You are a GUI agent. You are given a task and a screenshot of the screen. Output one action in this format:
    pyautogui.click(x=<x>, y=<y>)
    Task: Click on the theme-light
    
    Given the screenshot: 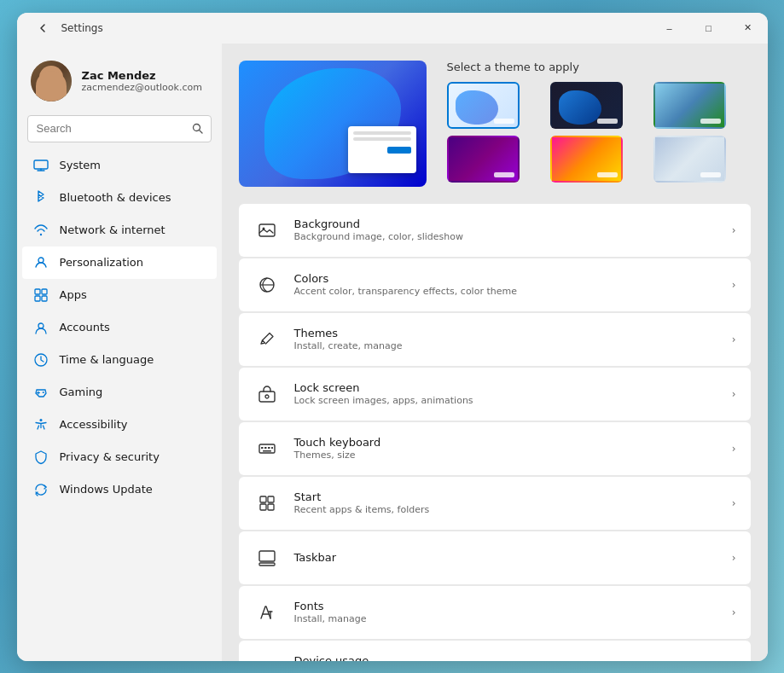 What is the action you would take?
    pyautogui.click(x=483, y=106)
    